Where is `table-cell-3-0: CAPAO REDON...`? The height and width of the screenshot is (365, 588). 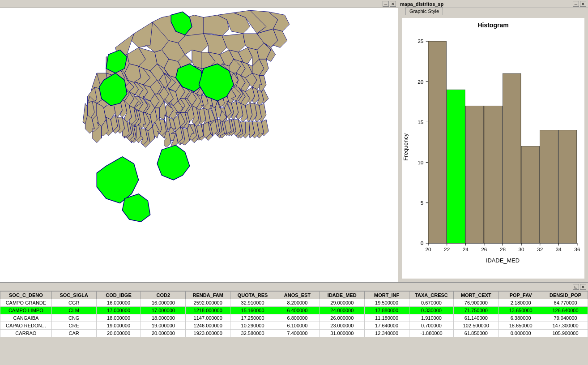 table-cell-3-0: CAPAO REDON... is located at coordinates (26, 326).